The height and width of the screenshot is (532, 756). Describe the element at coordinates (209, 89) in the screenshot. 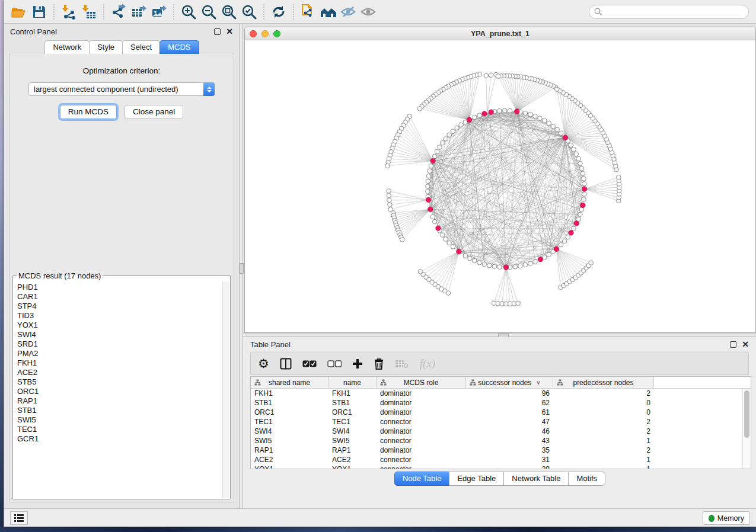

I see `dropdown-stepper-icon` at that location.